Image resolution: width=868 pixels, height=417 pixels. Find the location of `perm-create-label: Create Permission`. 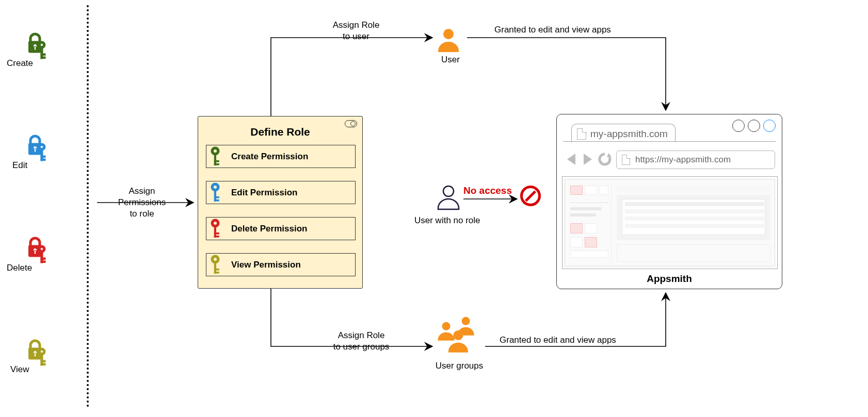

perm-create-label: Create Permission is located at coordinates (269, 157).